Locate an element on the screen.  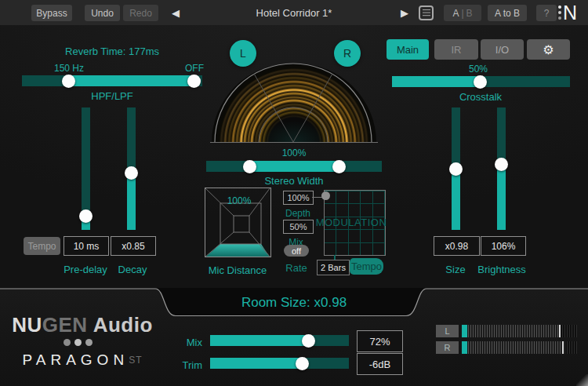
trim-value-box: -6dB is located at coordinates (379, 364).